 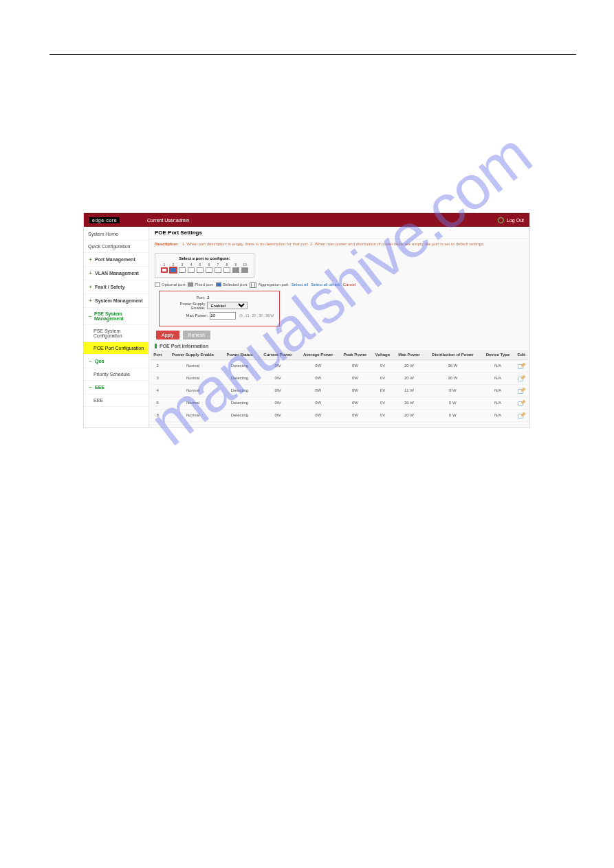 What do you see at coordinates (349, 285) in the screenshot?
I see `cancel-link: Cancel` at bounding box center [349, 285].